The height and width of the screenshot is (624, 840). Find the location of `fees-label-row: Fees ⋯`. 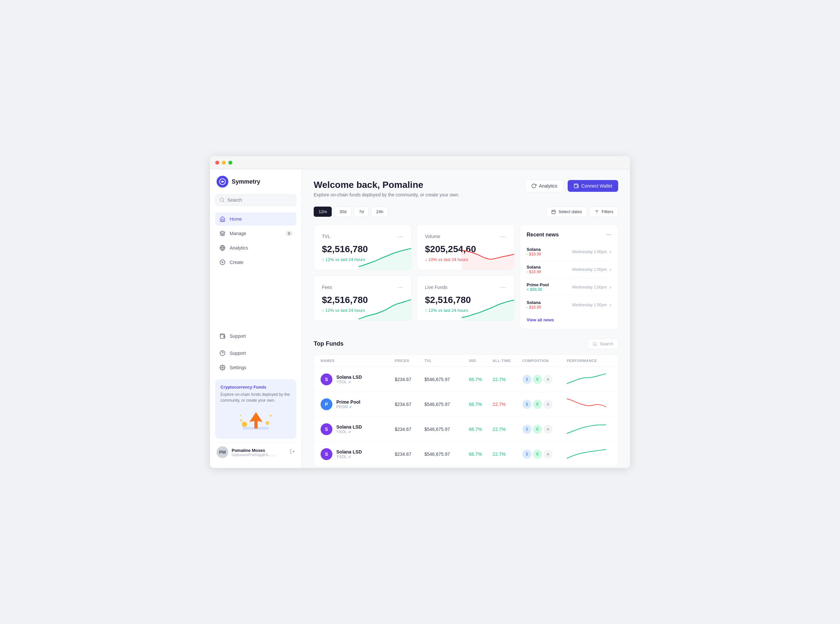

fees-label-row: Fees ⋯ is located at coordinates (363, 287).